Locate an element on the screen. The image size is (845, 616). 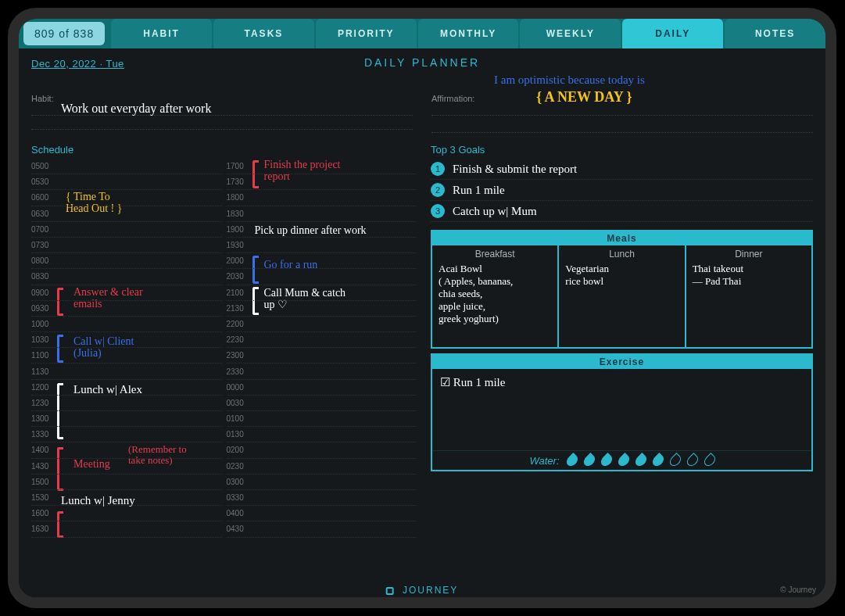
schedule-row: 1230 is located at coordinates (127, 403).